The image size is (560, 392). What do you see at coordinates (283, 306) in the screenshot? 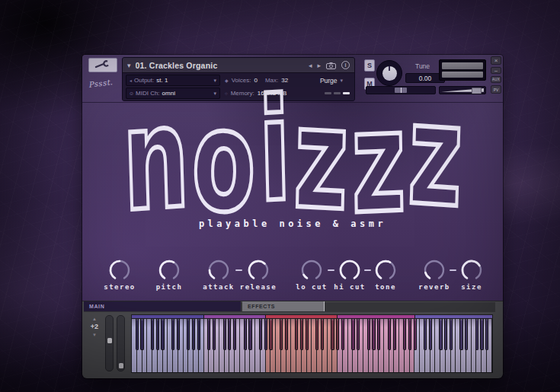
I see `tab-effects: EFFECTS` at bounding box center [283, 306].